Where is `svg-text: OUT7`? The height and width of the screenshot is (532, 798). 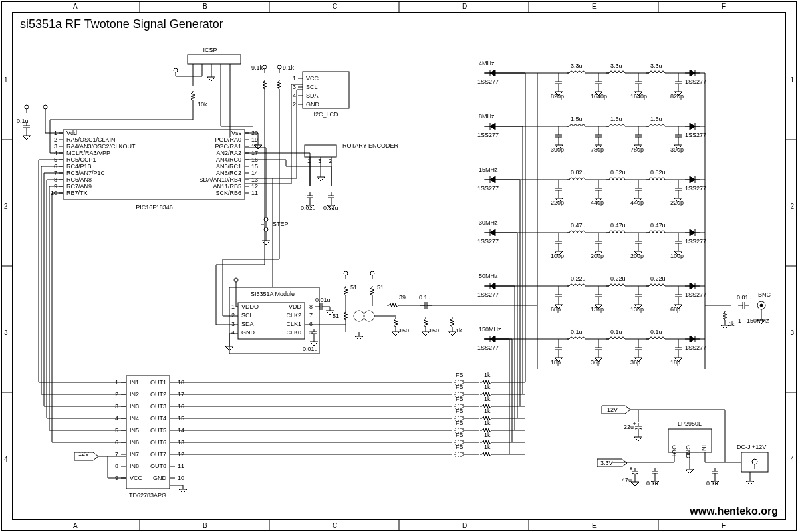
svg-text: OUT7 is located at coordinates (158, 454).